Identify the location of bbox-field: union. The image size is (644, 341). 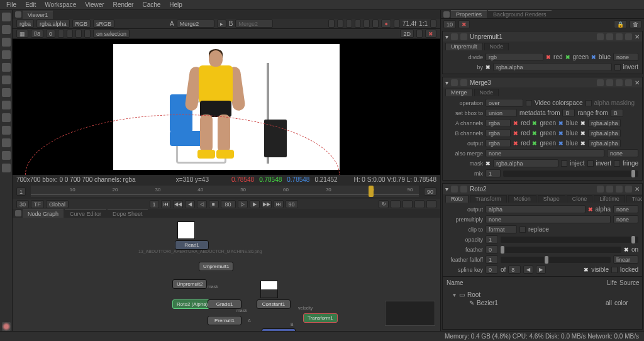
(501, 113).